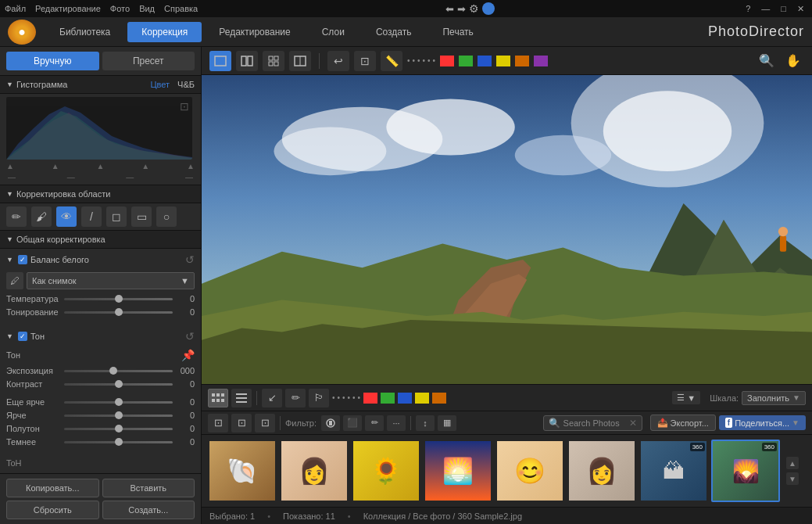 This screenshot has width=812, height=524. Describe the element at coordinates (23, 336) in the screenshot. I see `tone-checkbox: ✓` at that location.